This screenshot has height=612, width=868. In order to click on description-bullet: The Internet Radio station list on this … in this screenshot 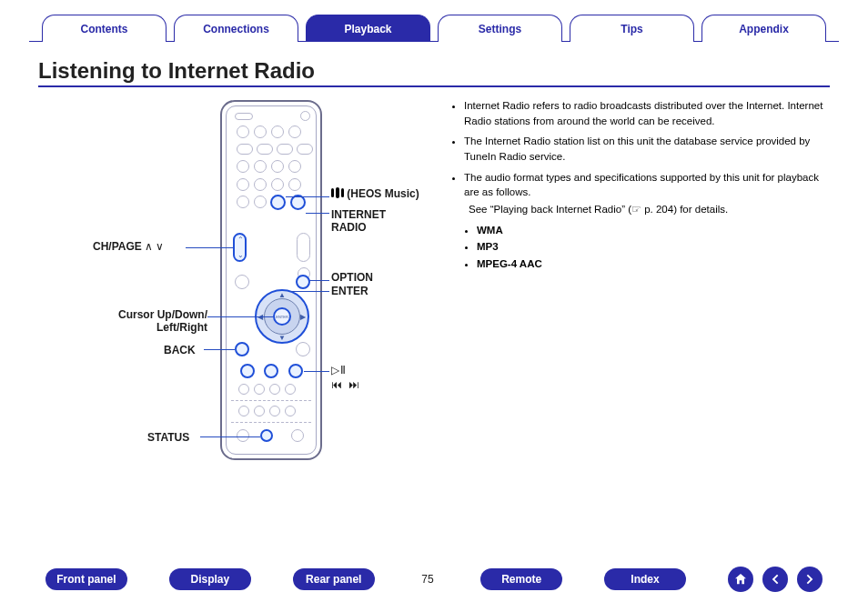, I will do `click(647, 149)`.